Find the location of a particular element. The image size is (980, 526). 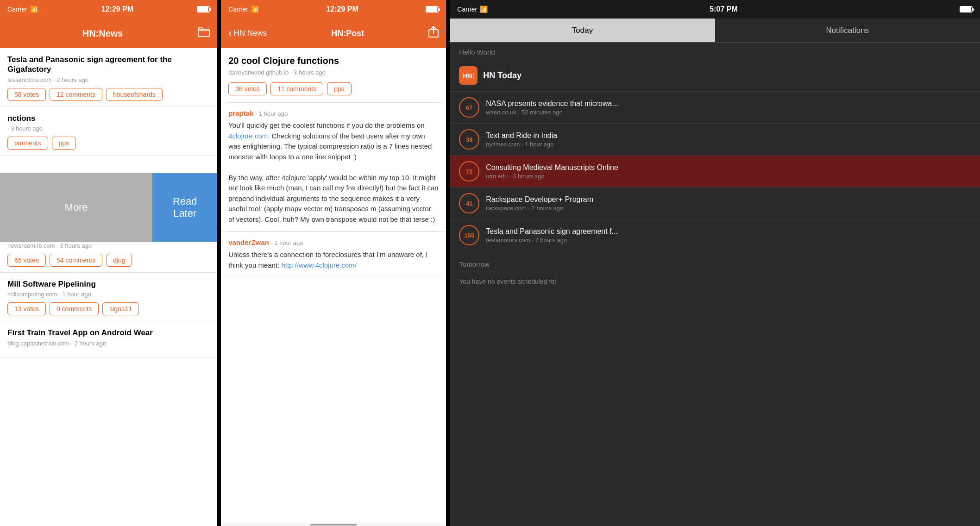

comment-body-1: You'll quickly get the coolest functions… is located at coordinates (333, 172).